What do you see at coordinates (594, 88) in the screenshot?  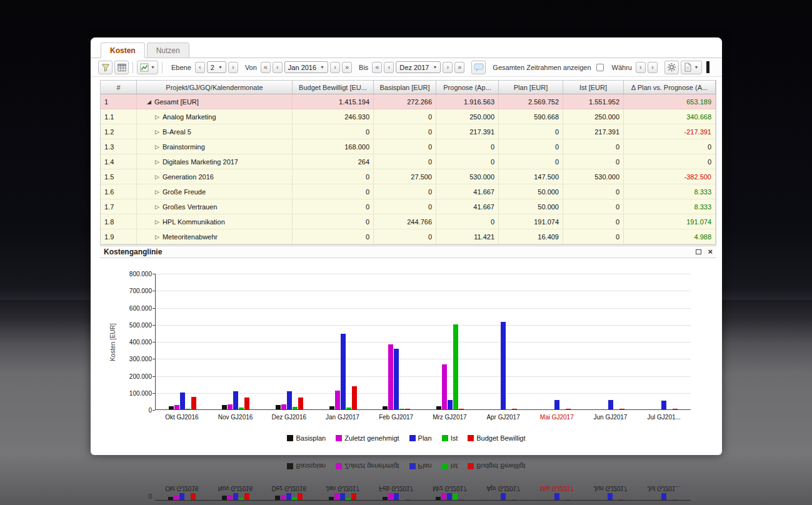 I see `column-header: Ist [EUR]` at bounding box center [594, 88].